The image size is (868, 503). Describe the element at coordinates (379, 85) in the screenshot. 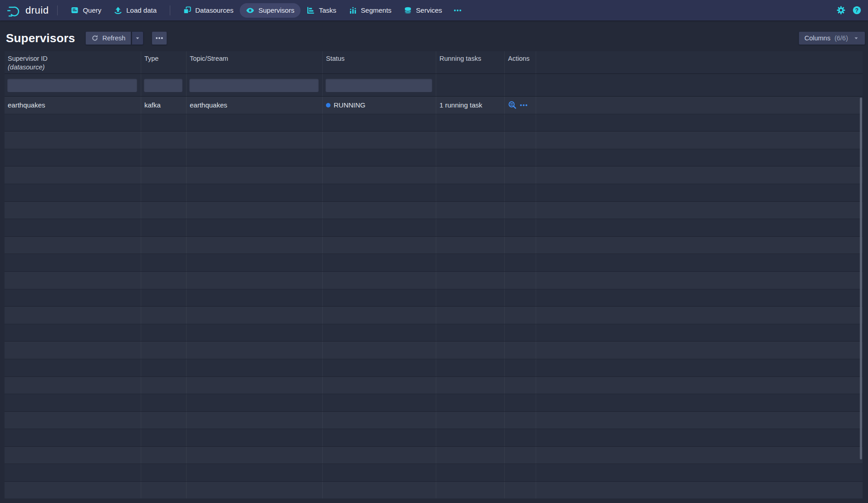

I see `filter-input-status` at that location.